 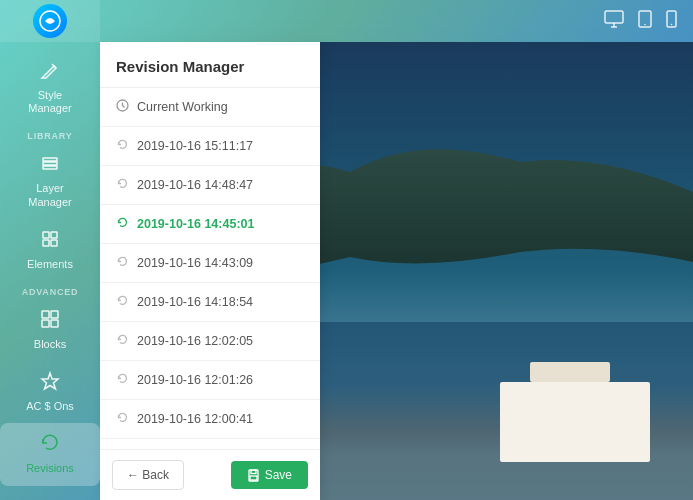 I want to click on revision-label-active: 2019-10-16 14:45:01, so click(x=196, y=224).